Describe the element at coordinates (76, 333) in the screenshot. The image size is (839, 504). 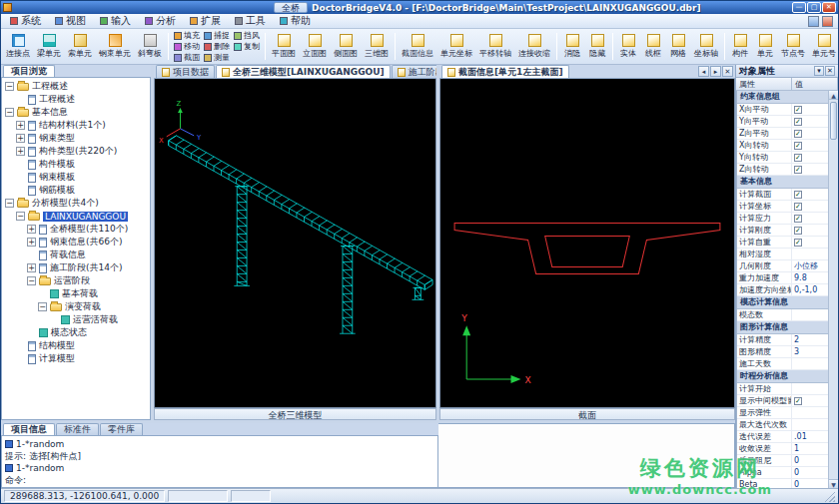
I see `tree-item-19: 模态状态` at that location.